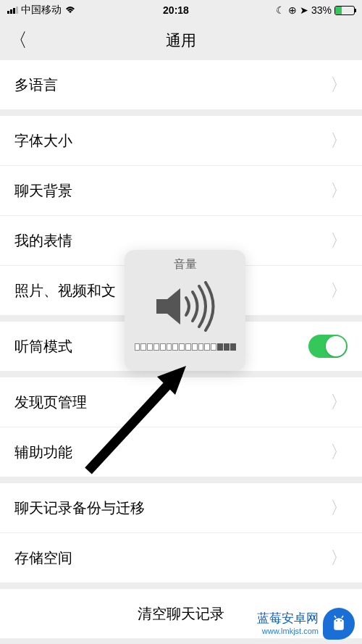 The height and width of the screenshot is (644, 362). What do you see at coordinates (70, 10) in the screenshot?
I see `wifi-icon` at bounding box center [70, 10].